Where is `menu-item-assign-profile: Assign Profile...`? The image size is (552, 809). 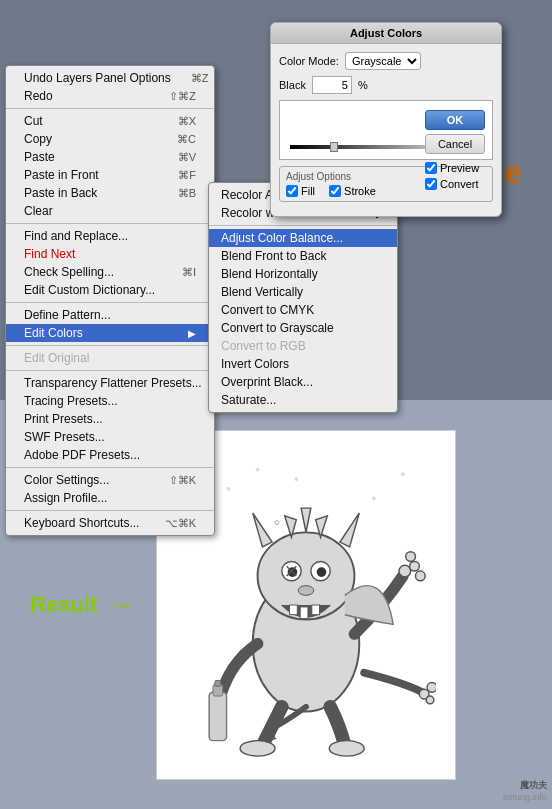 menu-item-assign-profile: Assign Profile... is located at coordinates (110, 498).